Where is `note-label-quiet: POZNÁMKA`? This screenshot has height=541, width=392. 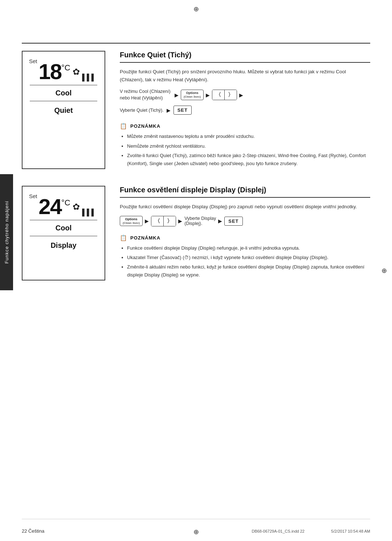
note-label-quiet: POZNÁMKA is located at coordinates (145, 126).